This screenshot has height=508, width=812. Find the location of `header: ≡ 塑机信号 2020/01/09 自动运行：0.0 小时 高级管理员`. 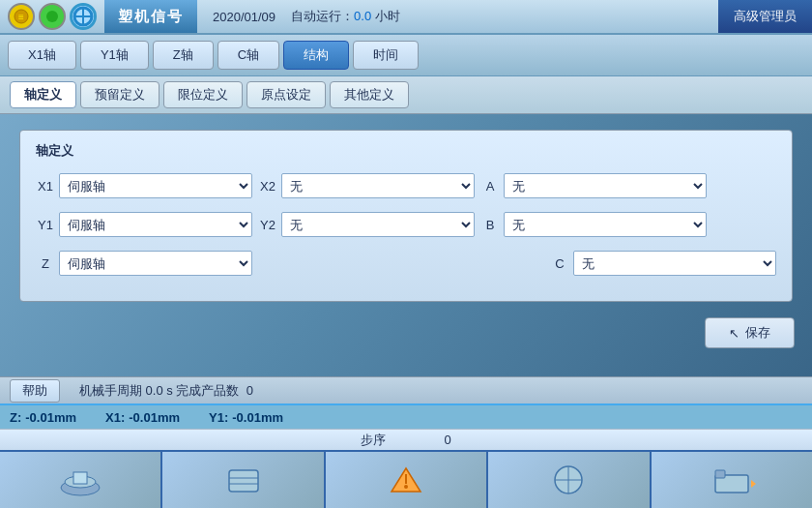

header: ≡ 塑机信号 2020/01/09 自动运行：0.0 小时 高级管理员 is located at coordinates (406, 17).